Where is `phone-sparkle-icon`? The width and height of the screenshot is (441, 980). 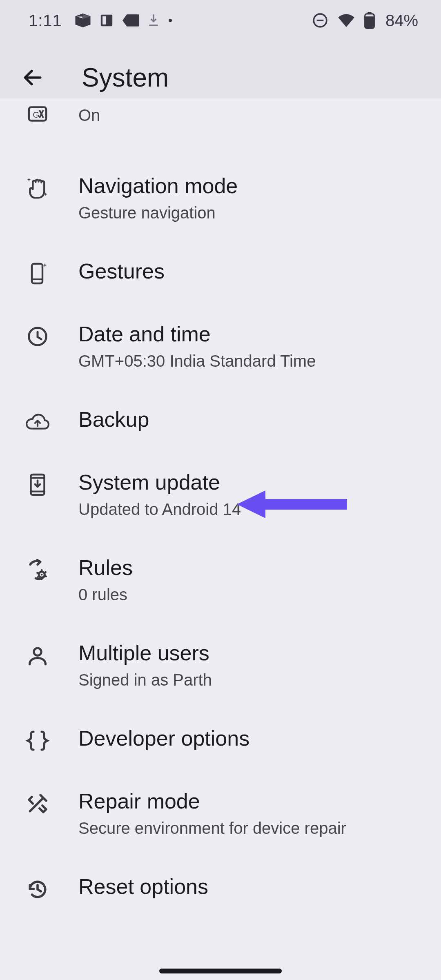
phone-sparkle-icon is located at coordinates (38, 274).